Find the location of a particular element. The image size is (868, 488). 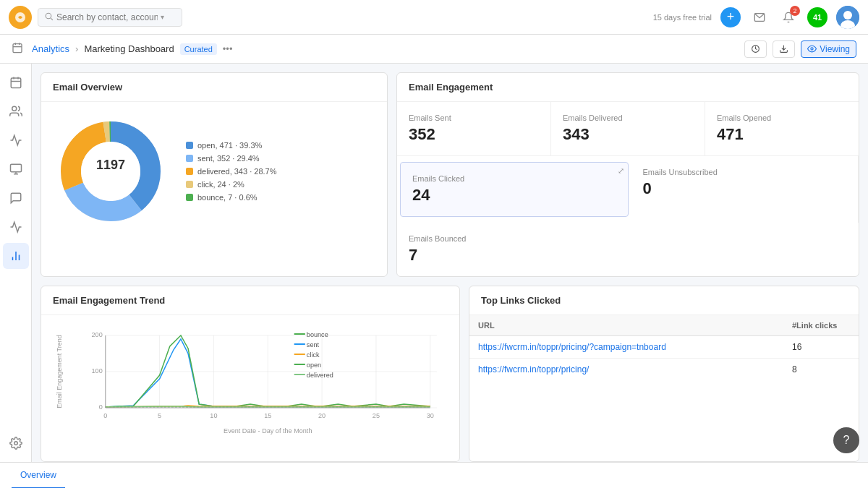

legend-click: click, 24 · 2% is located at coordinates (231, 184).